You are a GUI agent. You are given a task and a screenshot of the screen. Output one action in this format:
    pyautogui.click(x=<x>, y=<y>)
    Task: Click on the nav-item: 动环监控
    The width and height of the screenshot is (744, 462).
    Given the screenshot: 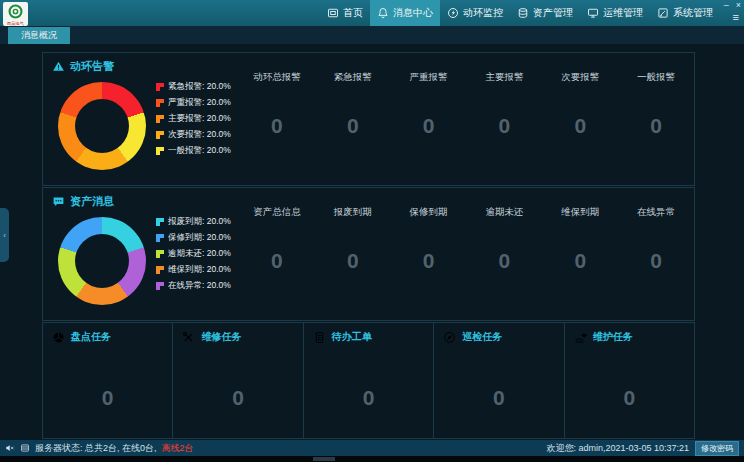 What is the action you would take?
    pyautogui.click(x=475, y=13)
    